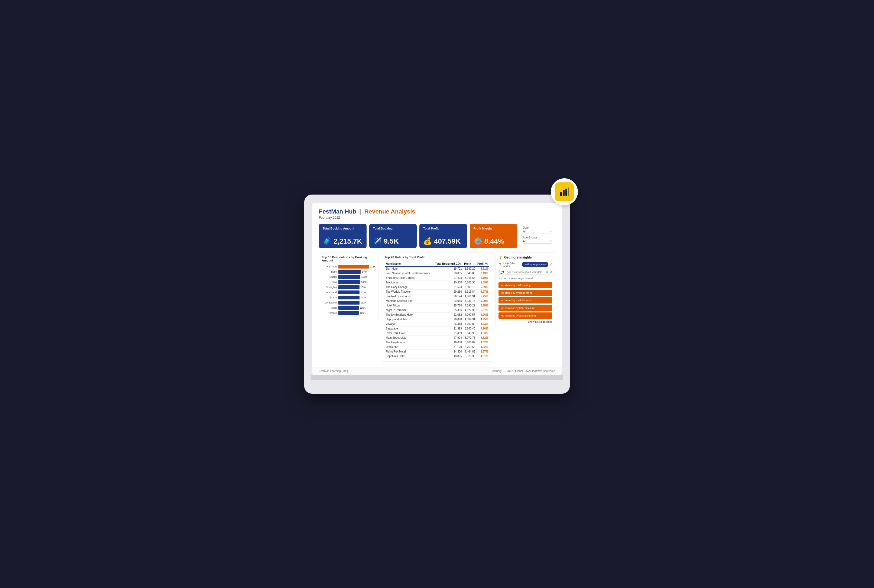 Image resolution: width=874 pixels, height=588 pixels. I want to click on footer-highlight: Global Power Platform Bootcamp, so click(535, 371).